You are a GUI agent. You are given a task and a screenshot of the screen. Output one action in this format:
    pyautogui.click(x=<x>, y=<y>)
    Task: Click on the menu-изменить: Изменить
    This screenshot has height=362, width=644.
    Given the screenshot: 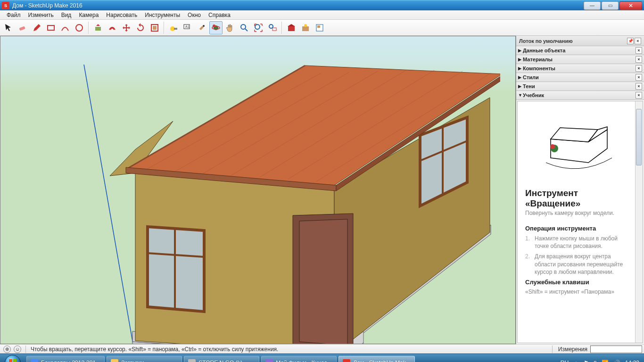 What is the action you would take?
    pyautogui.click(x=41, y=15)
    